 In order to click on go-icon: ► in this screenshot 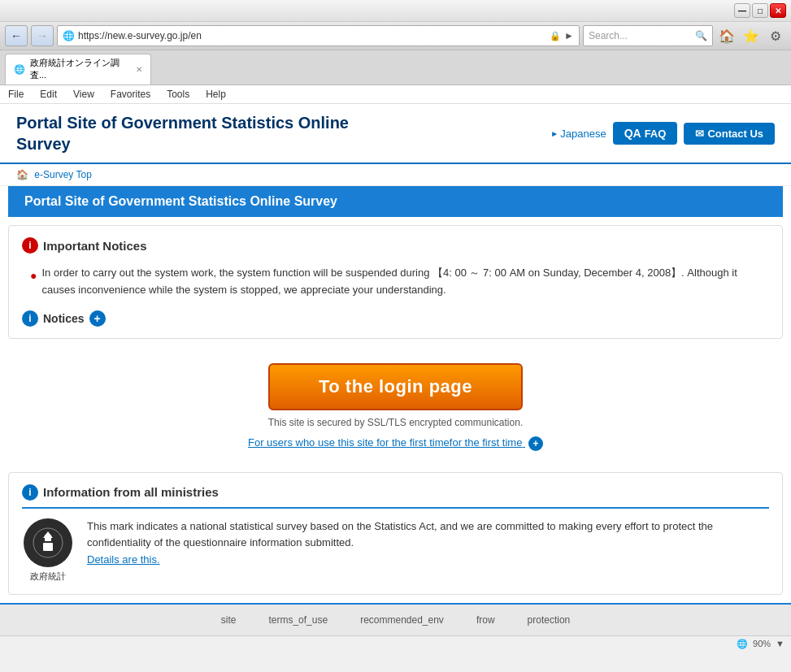, I will do `click(569, 36)`.